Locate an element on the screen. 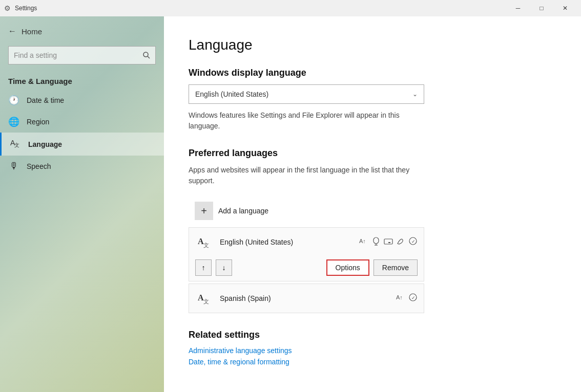 The image size is (581, 392). nav-label-date-time: Date & time is located at coordinates (45, 100).